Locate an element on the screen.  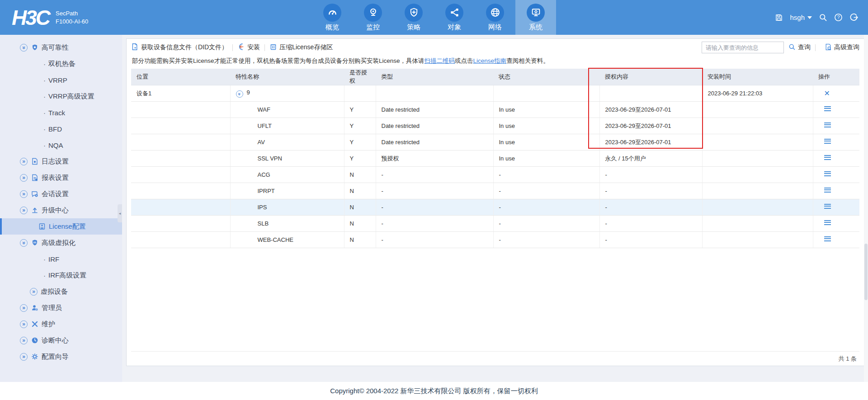
sidebar-item-label: 会话设置 is located at coordinates (55, 194).